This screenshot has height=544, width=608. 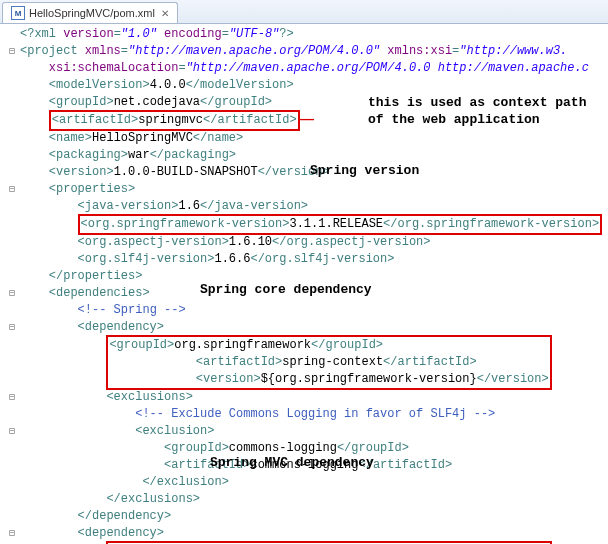 What do you see at coordinates (292, 462) in the screenshot?
I see `annotation-mvc-dep: Spring MVC dependency` at bounding box center [292, 462].